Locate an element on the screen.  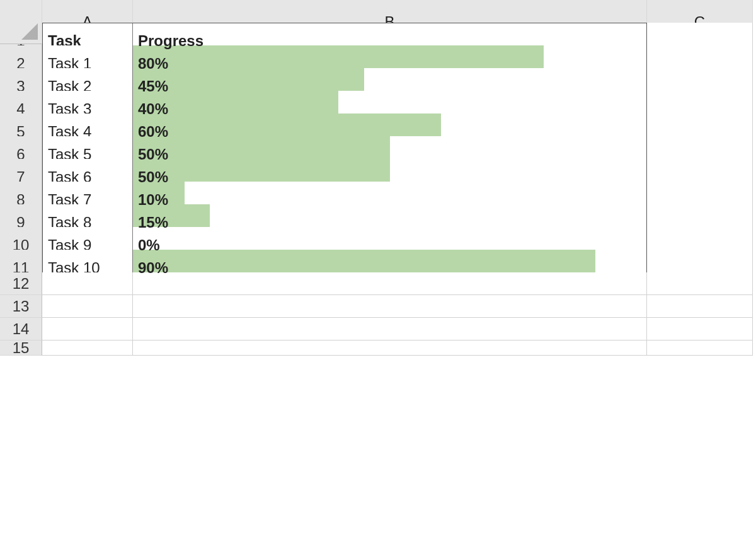
row-header-12: 12 is located at coordinates (21, 284).